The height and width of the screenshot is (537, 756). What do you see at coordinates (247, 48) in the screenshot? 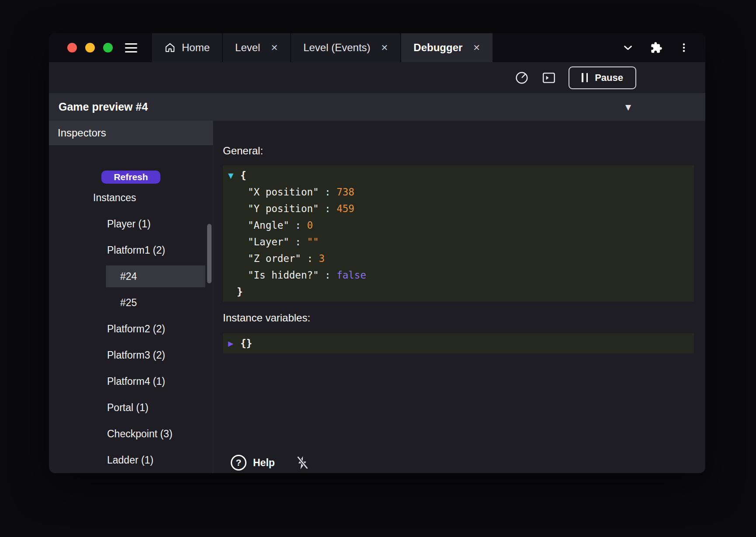
I see `tab-label: Level` at bounding box center [247, 48].